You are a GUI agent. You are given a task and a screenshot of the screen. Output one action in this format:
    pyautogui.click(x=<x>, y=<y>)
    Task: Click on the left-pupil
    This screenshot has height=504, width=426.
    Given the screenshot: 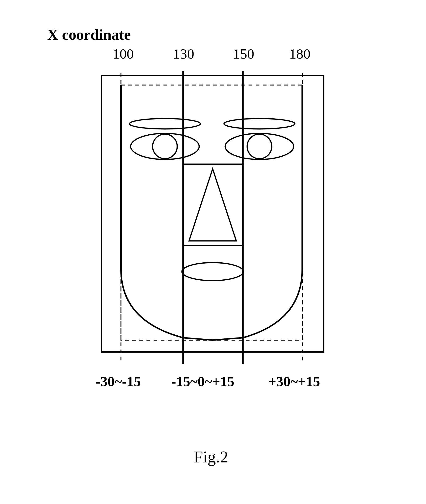 What is the action you would take?
    pyautogui.click(x=165, y=147)
    